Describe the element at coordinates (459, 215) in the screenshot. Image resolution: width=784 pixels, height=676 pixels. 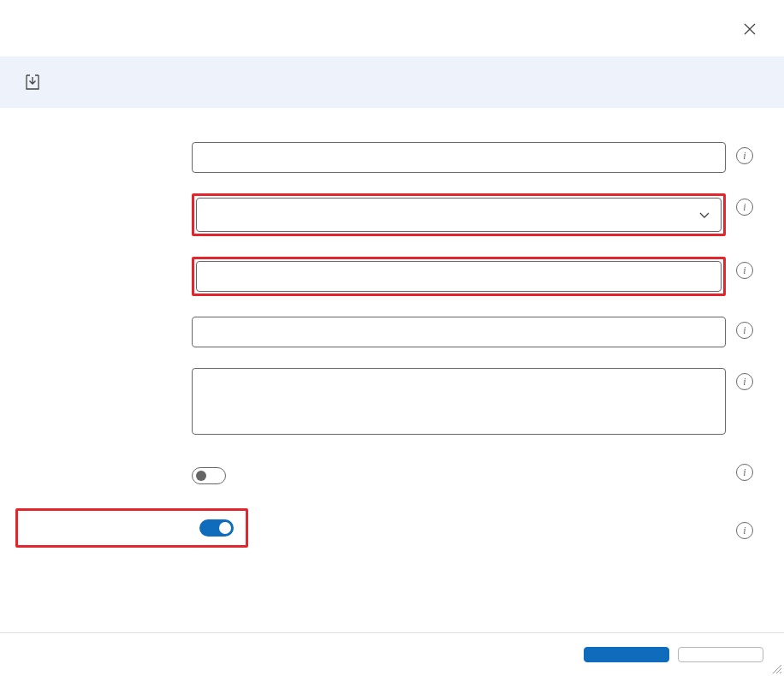
I see `data-type-highlight` at that location.